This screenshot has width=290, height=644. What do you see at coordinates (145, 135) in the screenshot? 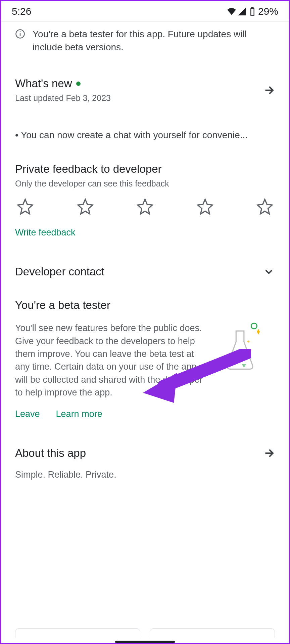
I see `whats-new-body: • You can now create a chat with yoursel…` at bounding box center [145, 135].